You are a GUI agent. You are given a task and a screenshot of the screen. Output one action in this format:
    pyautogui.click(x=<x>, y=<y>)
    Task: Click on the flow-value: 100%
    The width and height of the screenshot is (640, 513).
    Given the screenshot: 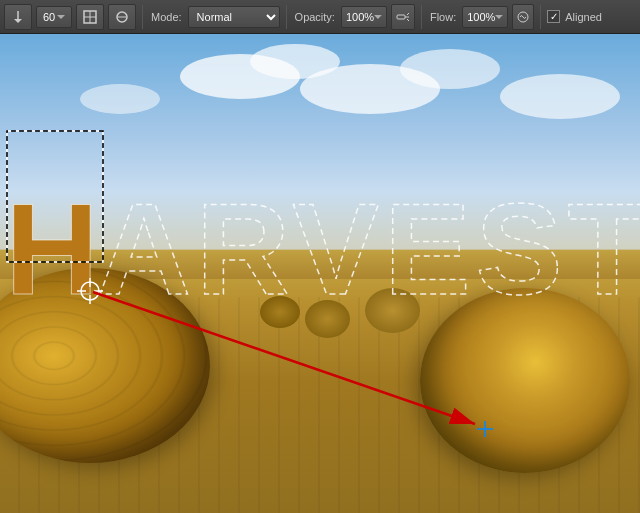 What is the action you would take?
    pyautogui.click(x=481, y=17)
    